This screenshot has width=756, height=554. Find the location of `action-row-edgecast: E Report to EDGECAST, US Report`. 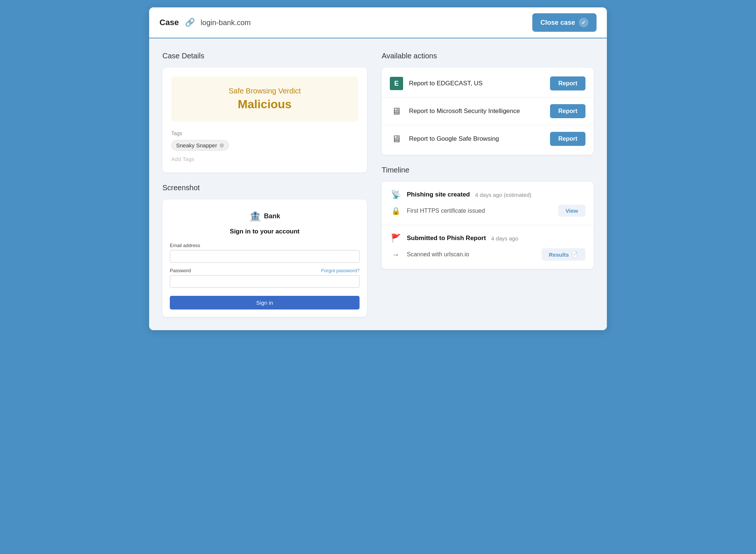

action-row-edgecast: E Report to EDGECAST, US Report is located at coordinates (488, 83).